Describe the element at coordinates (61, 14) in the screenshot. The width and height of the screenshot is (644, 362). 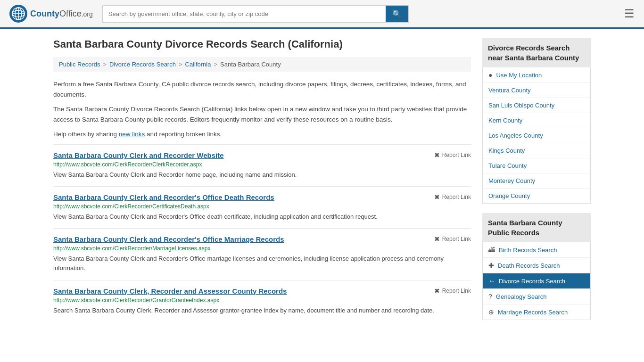
I see `logo-text: CountyOffice.org` at that location.